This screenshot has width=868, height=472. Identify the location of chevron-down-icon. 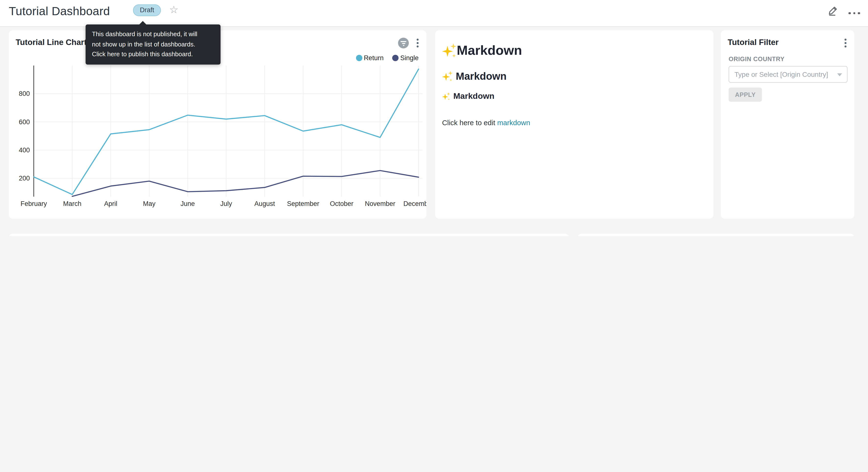
(840, 75).